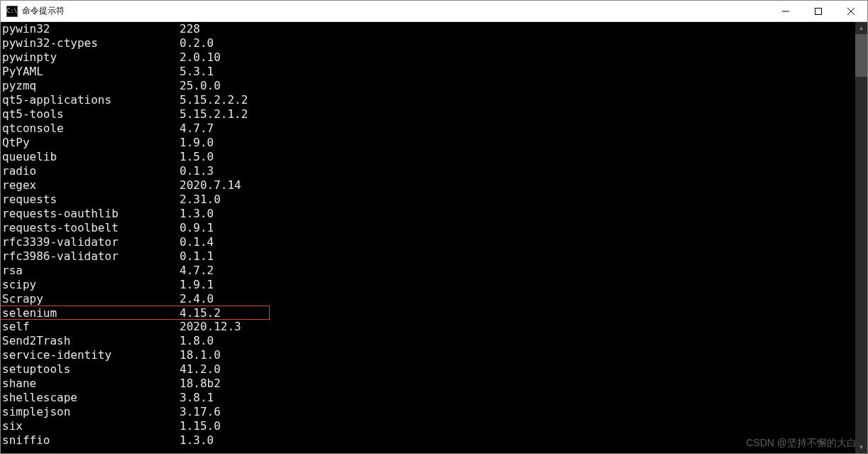 The image size is (868, 454). Describe the element at coordinates (428, 412) in the screenshot. I see `package-row: simplejson3.17.6` at that location.